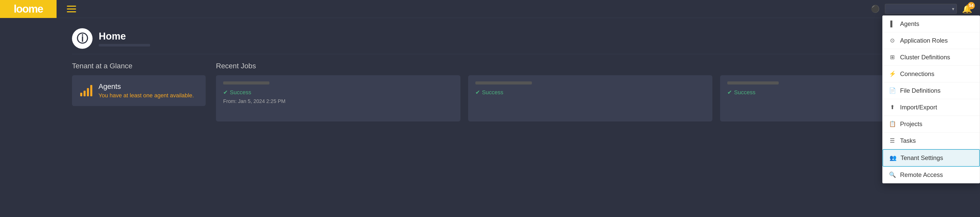 The height and width of the screenshot is (217, 980). What do you see at coordinates (124, 39) in the screenshot?
I see `page-title-area: Home` at bounding box center [124, 39].